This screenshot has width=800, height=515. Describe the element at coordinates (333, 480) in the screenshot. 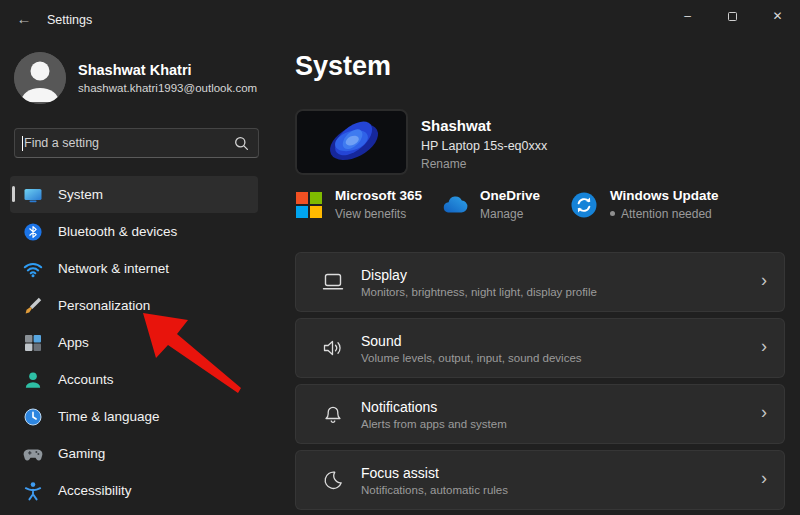

I see `moon-icon` at that location.